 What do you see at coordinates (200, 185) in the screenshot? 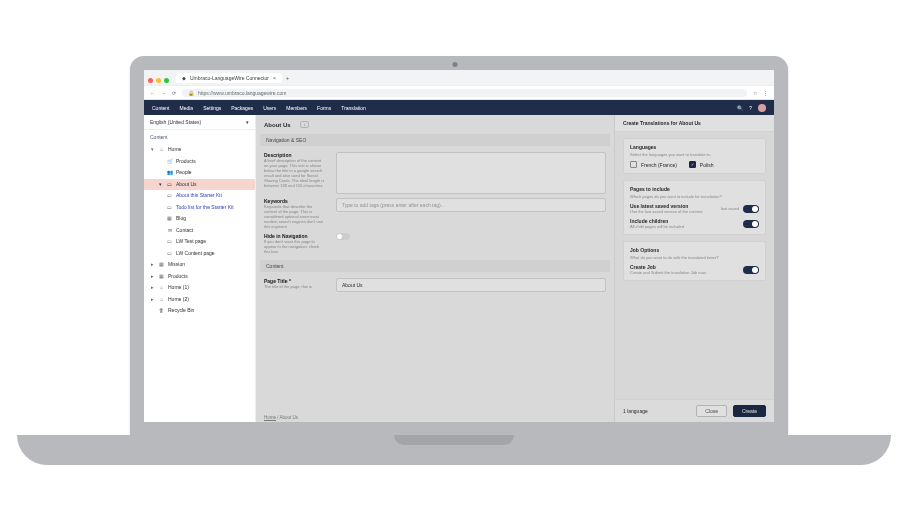
I see `tree-about-us: ▾▭About Us` at bounding box center [200, 185].